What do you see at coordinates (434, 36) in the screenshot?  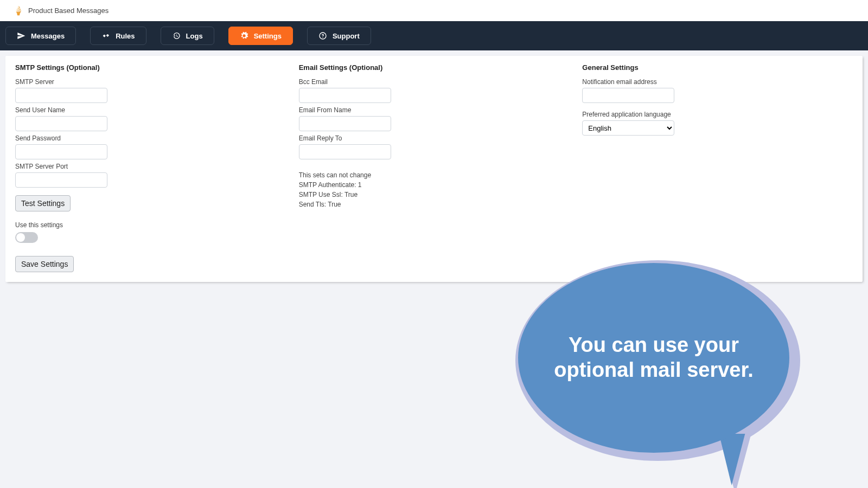 I see `nav-bar: Messages Rules Logs Settings Support` at bounding box center [434, 36].